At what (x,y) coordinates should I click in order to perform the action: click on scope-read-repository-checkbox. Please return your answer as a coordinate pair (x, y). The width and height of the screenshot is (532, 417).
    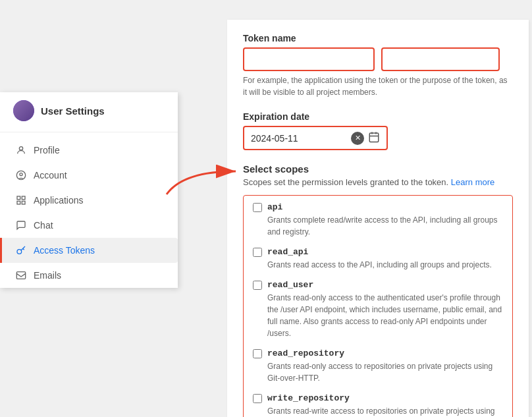
    Looking at the image, I should click on (257, 354).